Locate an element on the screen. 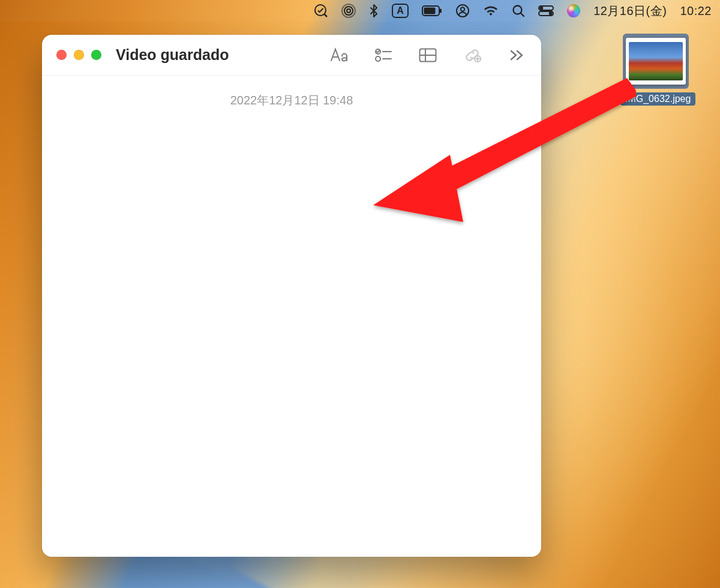  wifi-icon is located at coordinates (491, 11).